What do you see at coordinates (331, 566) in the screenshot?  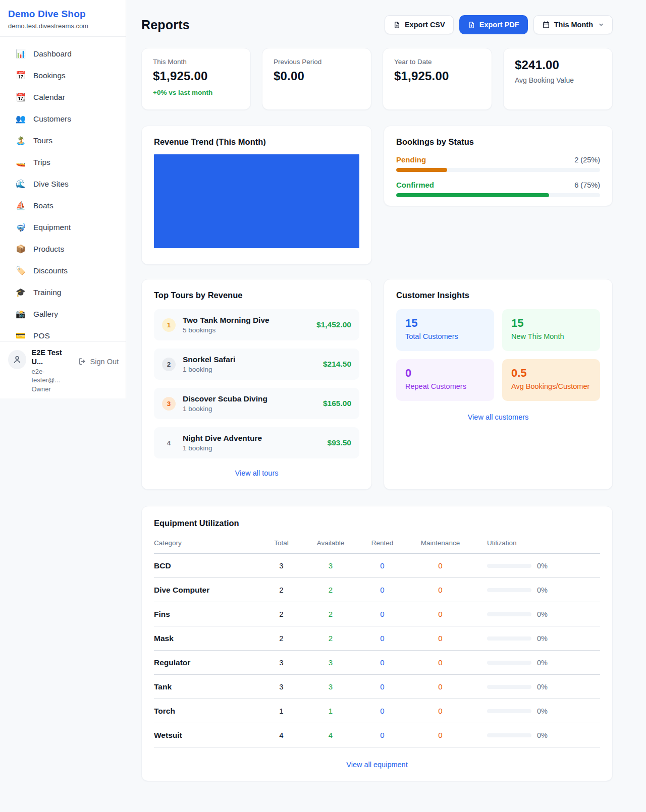 I see `cell-available: 3` at bounding box center [331, 566].